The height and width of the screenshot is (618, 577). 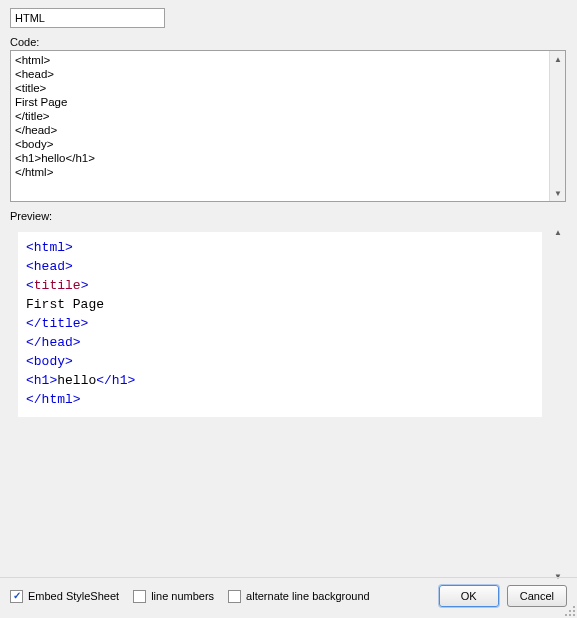 What do you see at coordinates (280, 266) in the screenshot?
I see `preview-line: <head>` at bounding box center [280, 266].